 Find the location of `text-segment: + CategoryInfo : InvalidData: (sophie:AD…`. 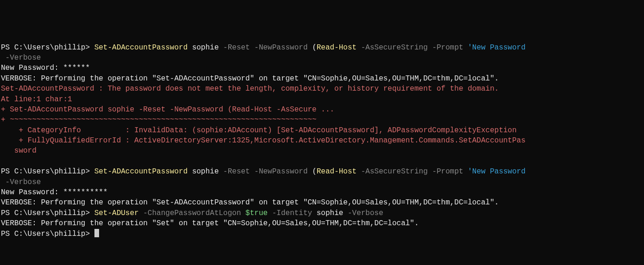

text-segment: + CategoryInfo : InvalidData: (sophie:AD… is located at coordinates (259, 130).